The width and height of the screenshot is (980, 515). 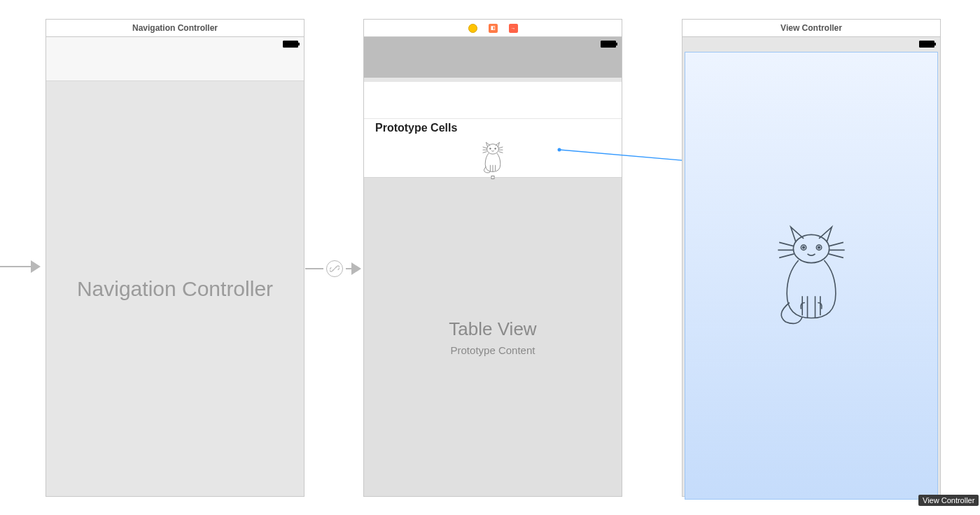 I want to click on scene-header-selected: ◧ →, so click(x=493, y=28).